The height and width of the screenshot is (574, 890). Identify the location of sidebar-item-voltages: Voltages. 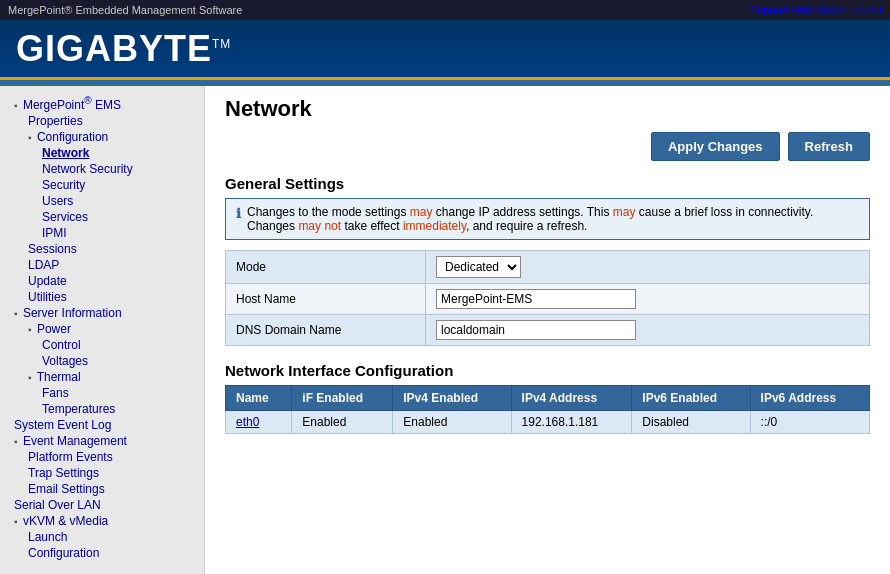
(102, 361).